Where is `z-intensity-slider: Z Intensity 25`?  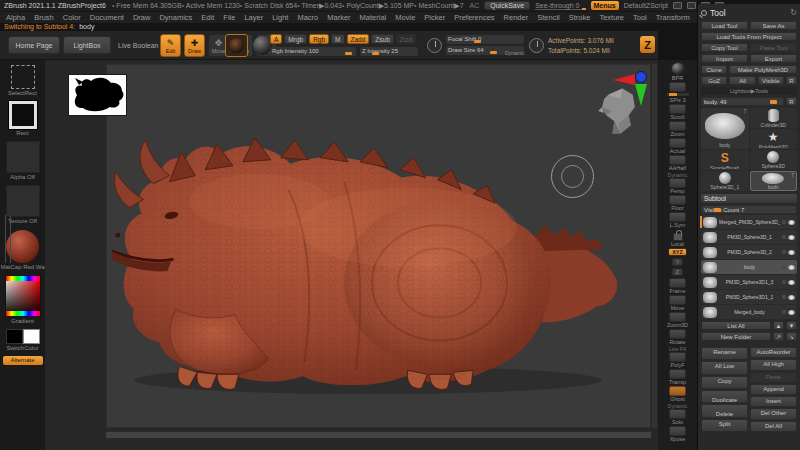 z-intensity-slider: Z Intensity 25 is located at coordinates (389, 52).